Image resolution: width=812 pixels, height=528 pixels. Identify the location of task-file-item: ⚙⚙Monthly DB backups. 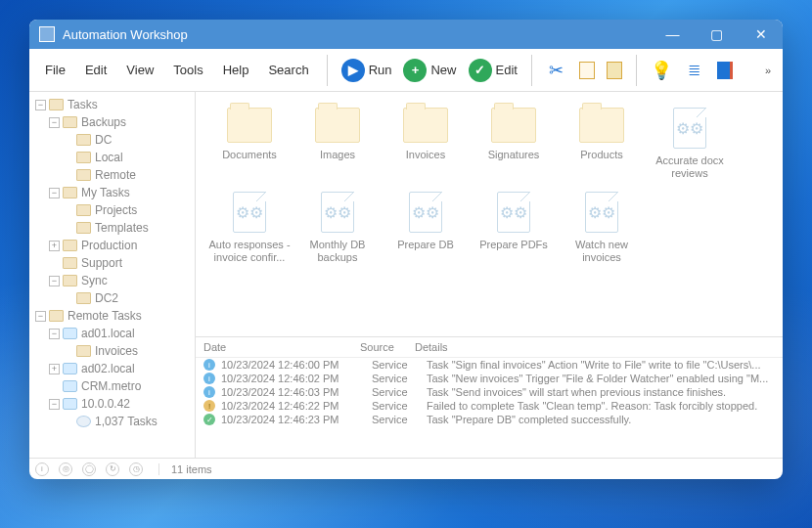
(338, 228).